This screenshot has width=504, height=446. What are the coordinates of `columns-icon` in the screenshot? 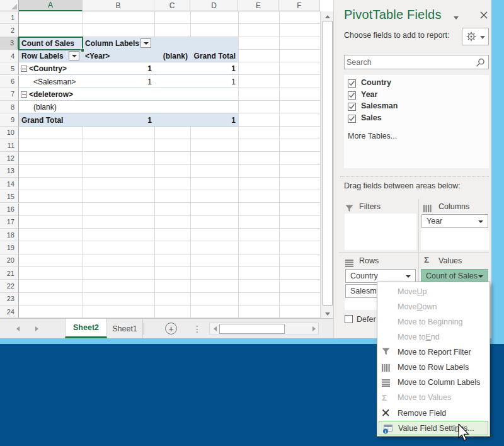 It's located at (388, 368).